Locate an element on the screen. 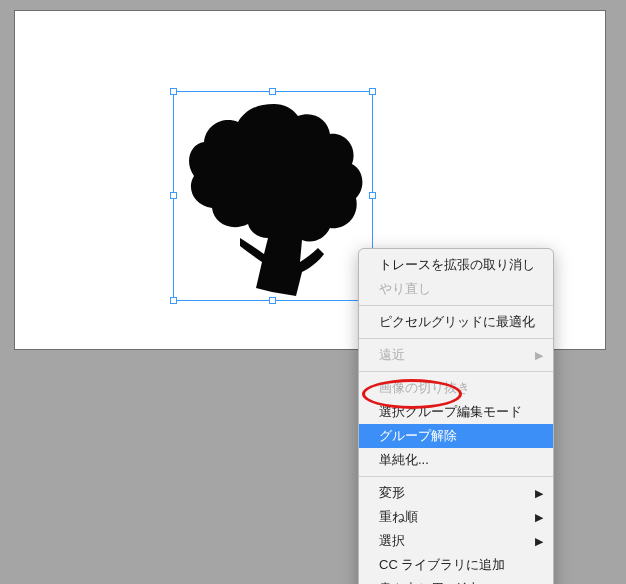 This screenshot has height=584, width=626. menu-item-label: やり直し is located at coordinates (405, 288).